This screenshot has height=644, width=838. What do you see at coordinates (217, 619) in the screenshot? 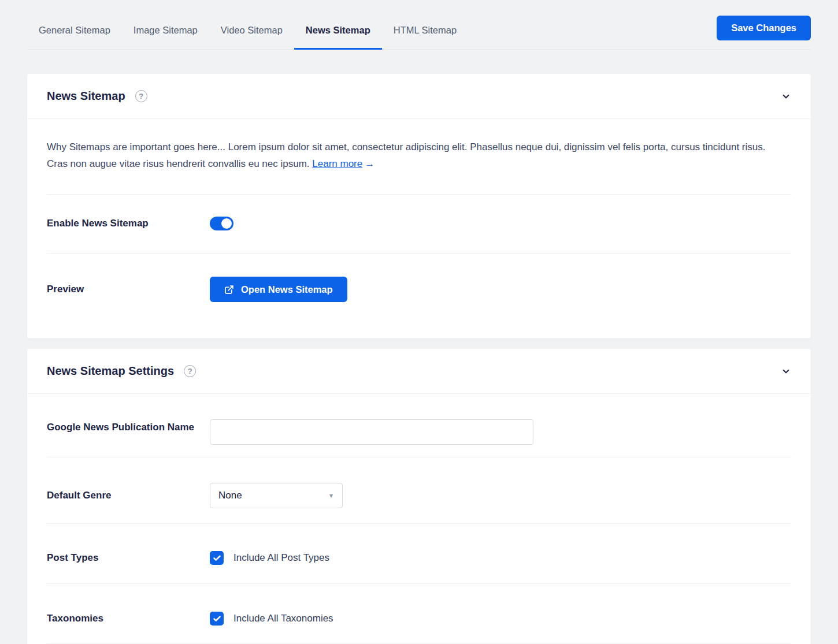
I see `include-all-taxonomies-checkbox` at bounding box center [217, 619].